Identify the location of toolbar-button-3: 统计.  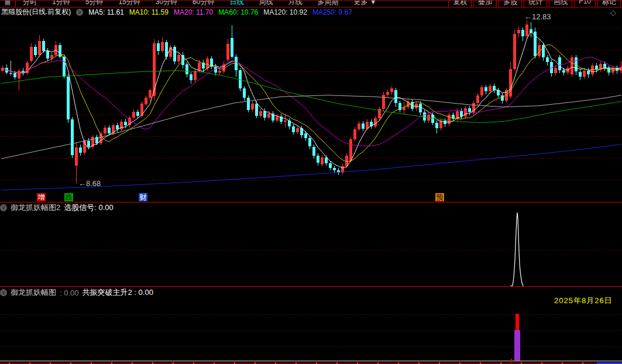
(535, 4).